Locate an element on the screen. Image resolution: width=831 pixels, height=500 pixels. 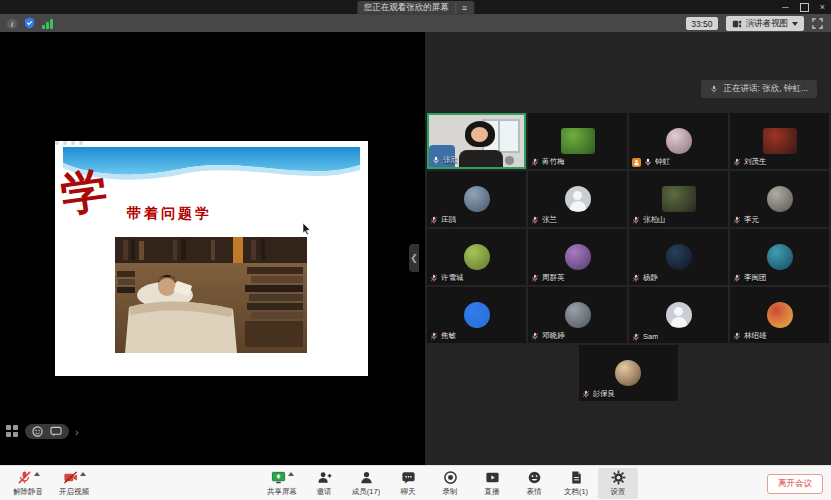
slide-title: 带着问题学 is located at coordinates (170, 214).